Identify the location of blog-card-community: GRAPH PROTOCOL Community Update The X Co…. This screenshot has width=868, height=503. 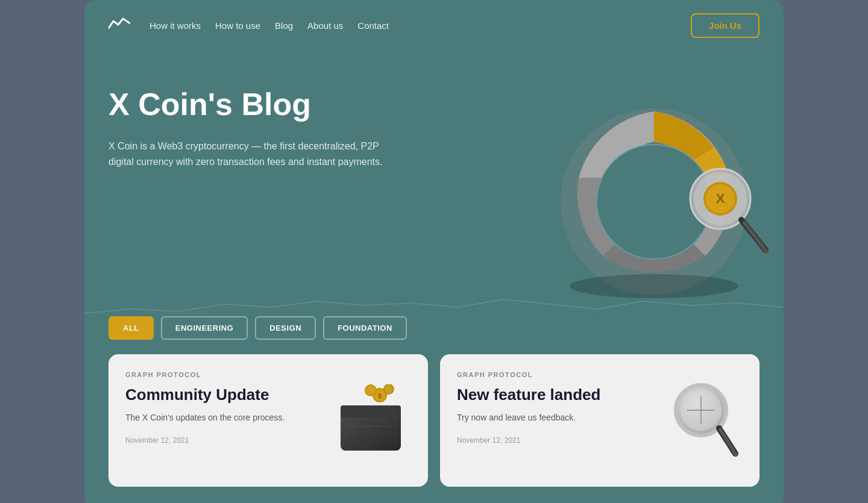
(268, 420).